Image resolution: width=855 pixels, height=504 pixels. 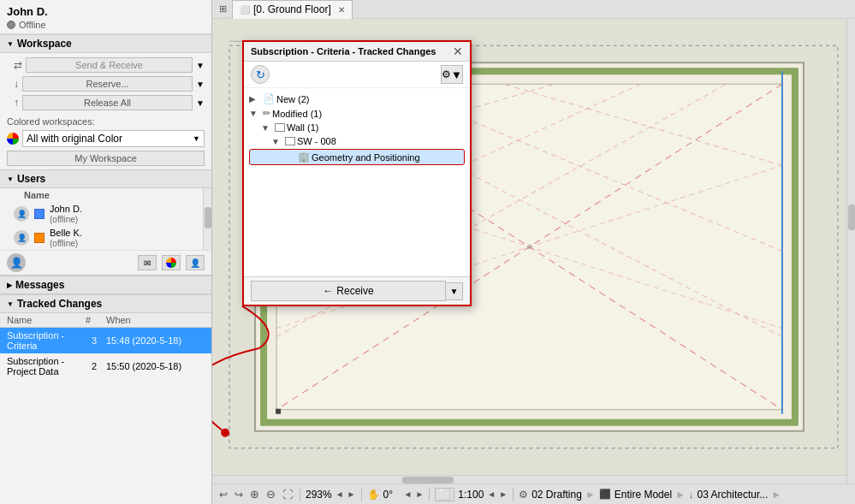 I want to click on release-dropdown-icon: ▼, so click(x=200, y=103).